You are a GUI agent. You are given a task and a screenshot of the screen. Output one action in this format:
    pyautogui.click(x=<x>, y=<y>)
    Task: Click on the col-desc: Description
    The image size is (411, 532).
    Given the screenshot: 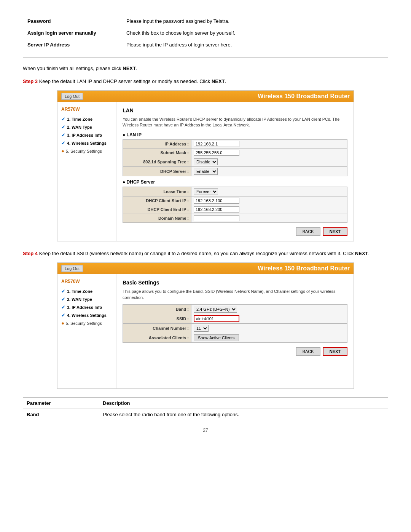 What is the action you would take?
    pyautogui.click(x=244, y=403)
    